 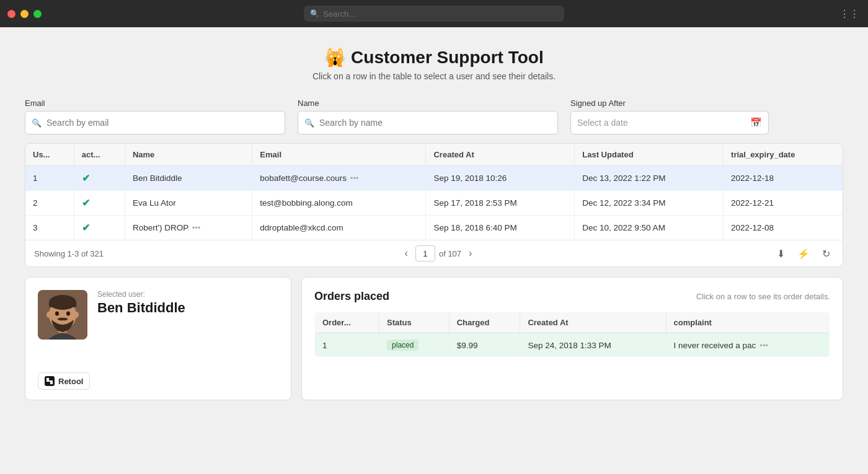 What do you see at coordinates (849, 14) in the screenshot?
I see `menu-icon: ⋮⋮` at bounding box center [849, 14].